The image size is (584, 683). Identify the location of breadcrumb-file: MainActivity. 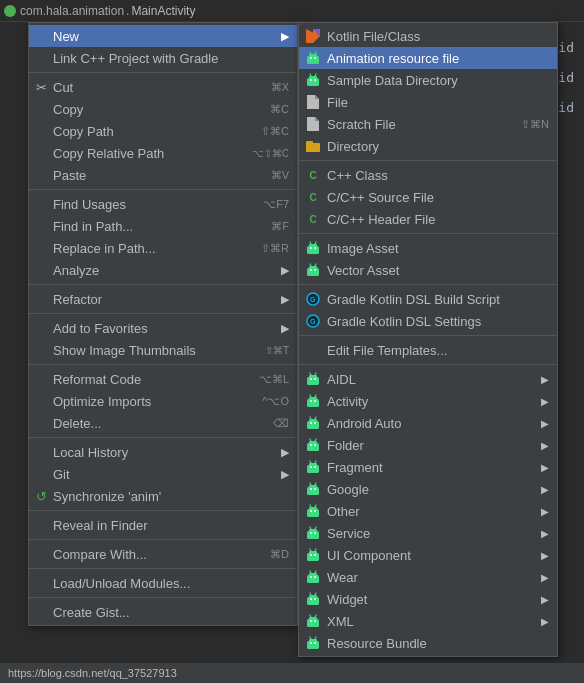
(163, 11).